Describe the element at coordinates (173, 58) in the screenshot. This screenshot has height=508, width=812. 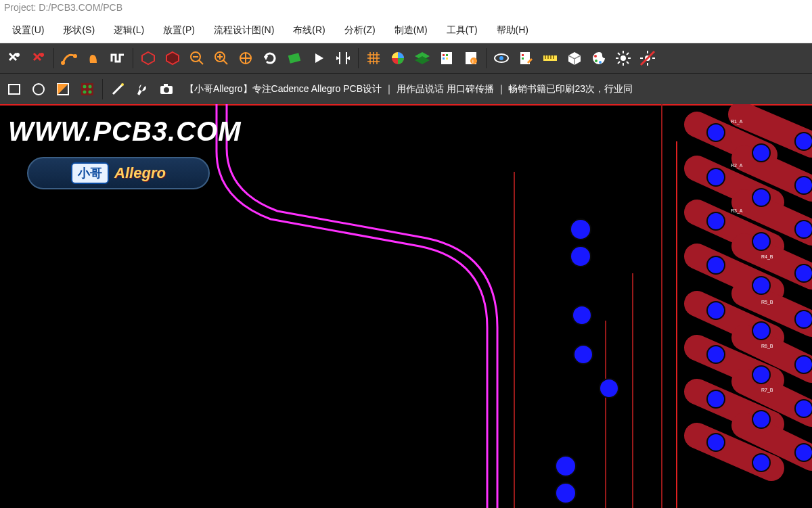
I see `hex-fill-icon` at that location.